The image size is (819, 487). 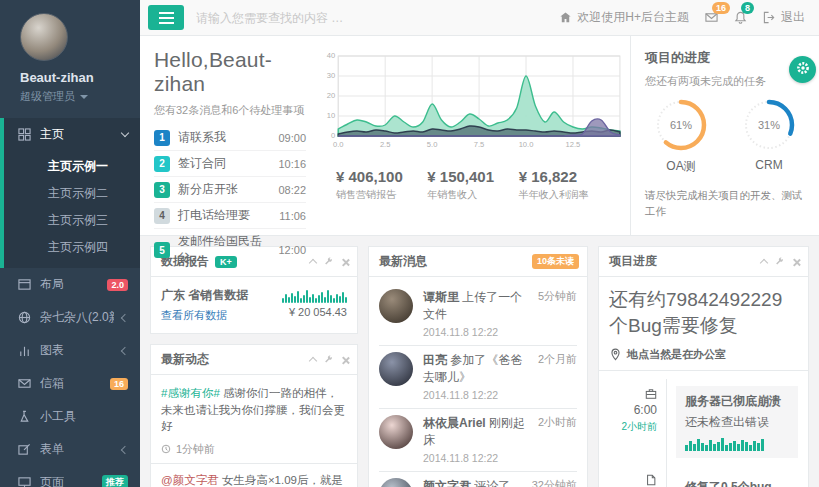 I want to click on logout-label: 退出, so click(x=793, y=18).